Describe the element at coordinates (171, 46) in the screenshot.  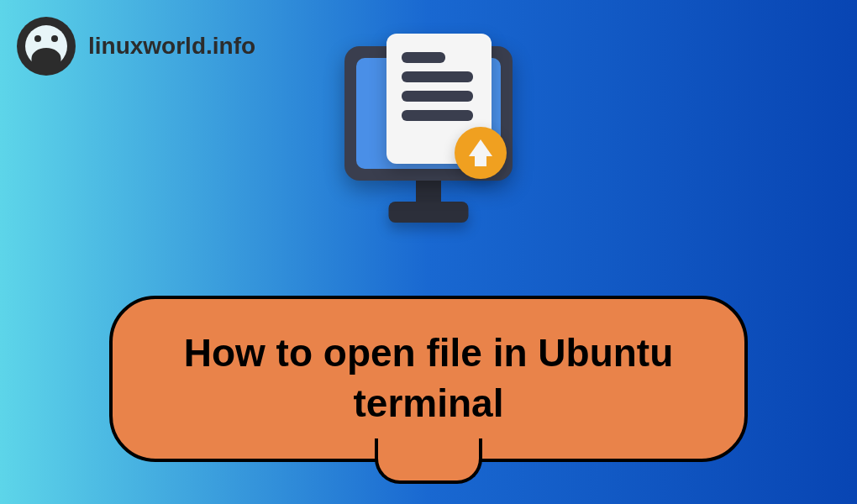
I see `site-name-text: linuxworld.info` at that location.